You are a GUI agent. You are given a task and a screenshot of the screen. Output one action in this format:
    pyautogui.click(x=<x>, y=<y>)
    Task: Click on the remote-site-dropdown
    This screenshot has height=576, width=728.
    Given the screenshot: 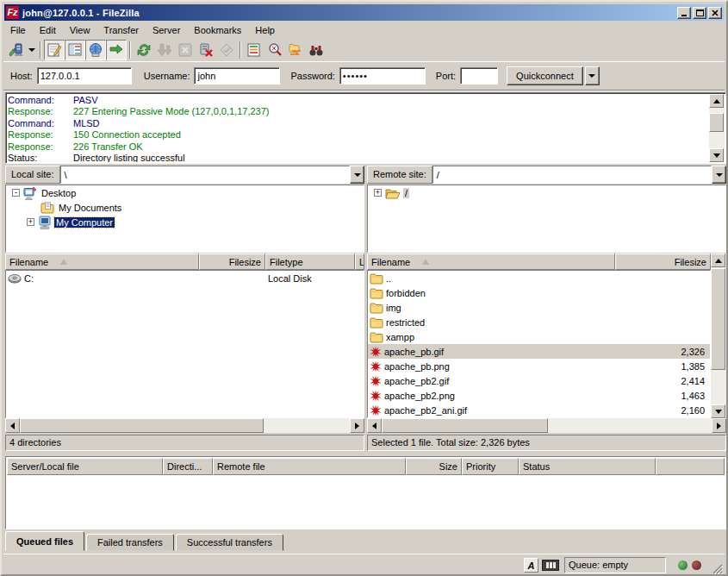 What is the action you would take?
    pyautogui.click(x=719, y=174)
    